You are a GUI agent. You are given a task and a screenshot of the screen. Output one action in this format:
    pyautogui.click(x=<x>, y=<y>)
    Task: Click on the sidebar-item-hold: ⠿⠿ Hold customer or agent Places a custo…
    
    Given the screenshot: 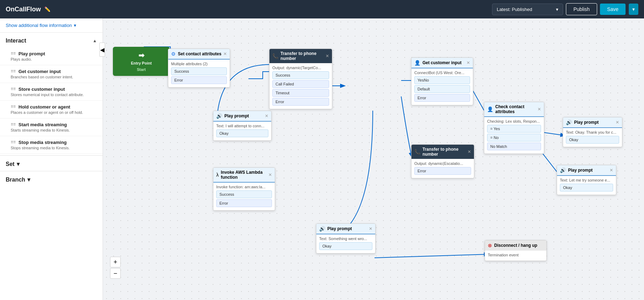 What is the action you would take?
    pyautogui.click(x=51, y=110)
    